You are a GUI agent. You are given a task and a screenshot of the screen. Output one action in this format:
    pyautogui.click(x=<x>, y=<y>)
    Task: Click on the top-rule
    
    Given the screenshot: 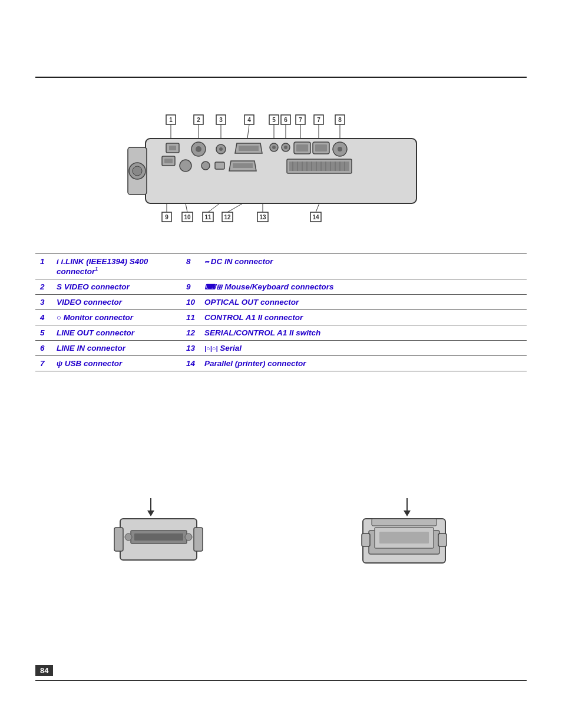 What is the action you would take?
    pyautogui.click(x=281, y=77)
    